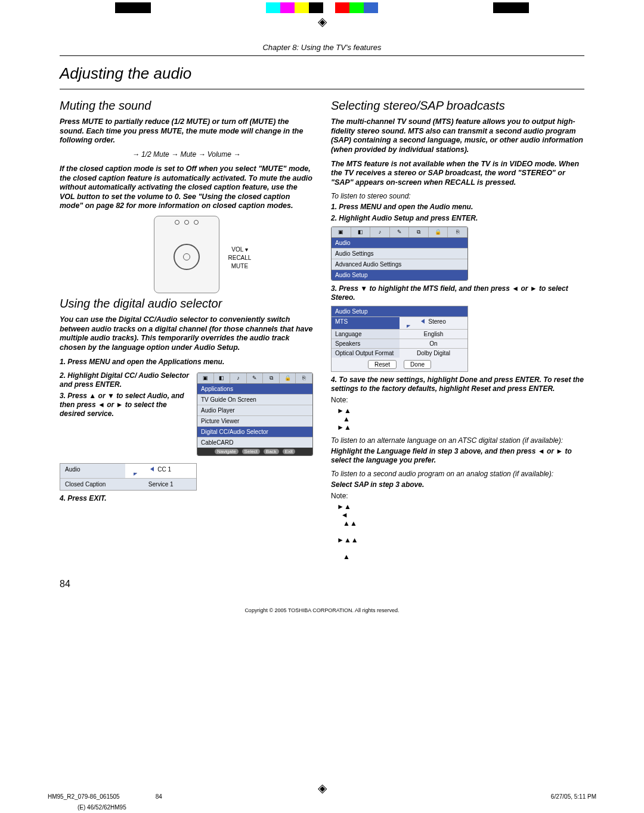 This screenshot has height=813, width=644. Describe the element at coordinates (186, 304) in the screenshot. I see `digital-audio-heading: Using the digital audio selector` at that location.